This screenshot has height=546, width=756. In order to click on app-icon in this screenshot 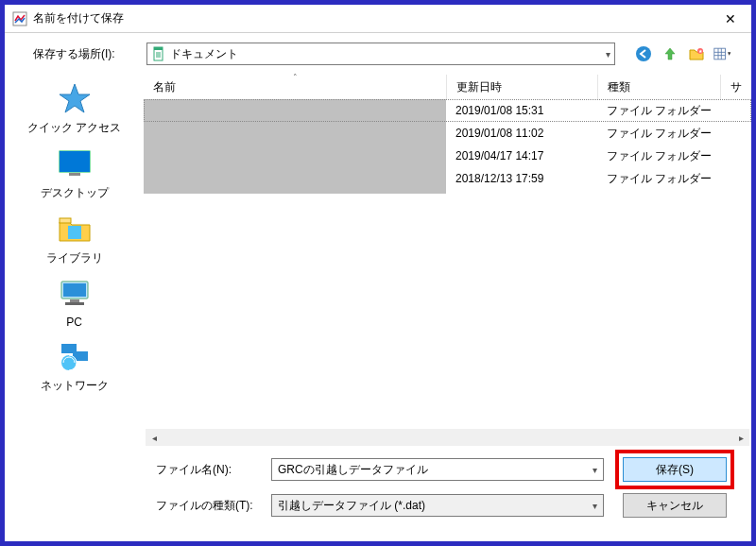, I will do `click(20, 19)`.